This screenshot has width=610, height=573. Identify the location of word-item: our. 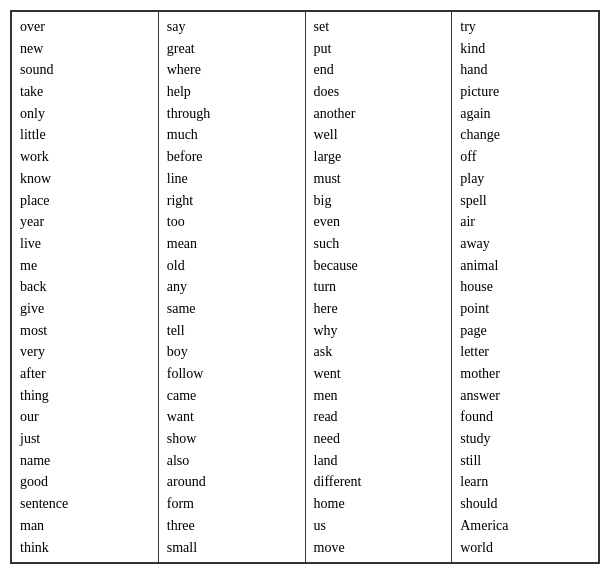
(85, 417).